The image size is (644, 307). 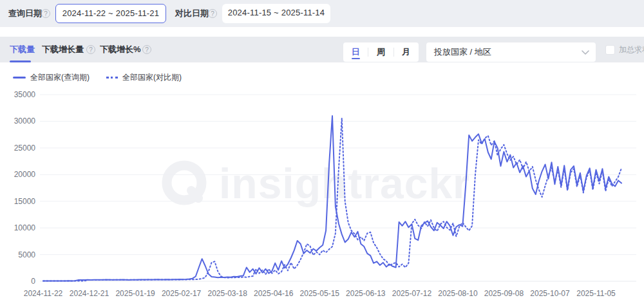 I want to click on legend-label: 全部国家(查询期), so click(x=60, y=77).